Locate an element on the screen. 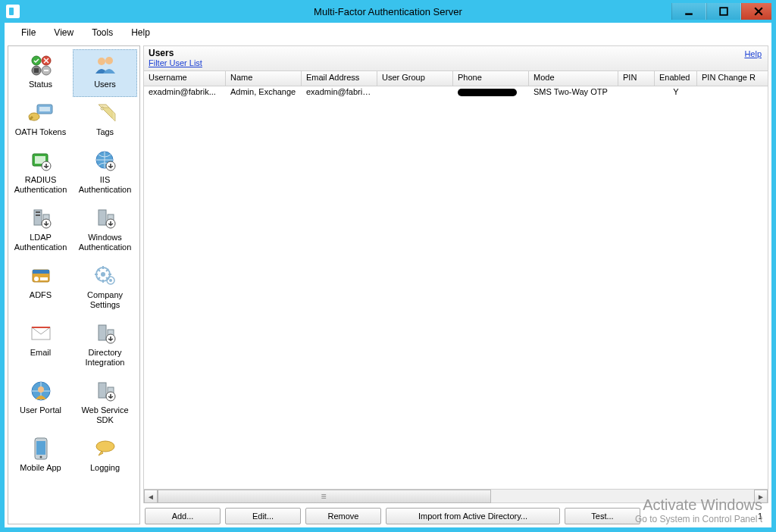 This screenshot has height=532, width=776. sidebar-item-label: LDAP Authentication is located at coordinates (41, 243).